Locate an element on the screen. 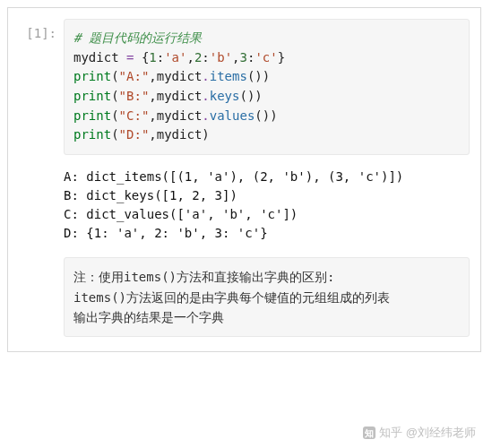 The image size is (492, 448). output-line-1: A: dict_items([(1, 'a'), (2, 'b'), (3, '… is located at coordinates (233, 177).